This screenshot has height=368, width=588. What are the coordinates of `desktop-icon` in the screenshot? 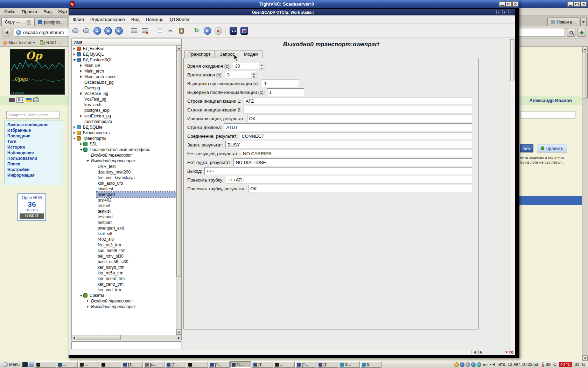 It's located at (31, 364).